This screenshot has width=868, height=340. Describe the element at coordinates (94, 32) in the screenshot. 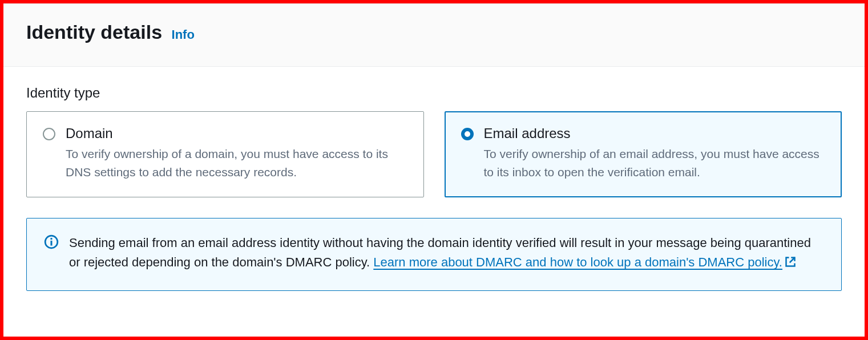

I see `panel-title: Identity details` at that location.